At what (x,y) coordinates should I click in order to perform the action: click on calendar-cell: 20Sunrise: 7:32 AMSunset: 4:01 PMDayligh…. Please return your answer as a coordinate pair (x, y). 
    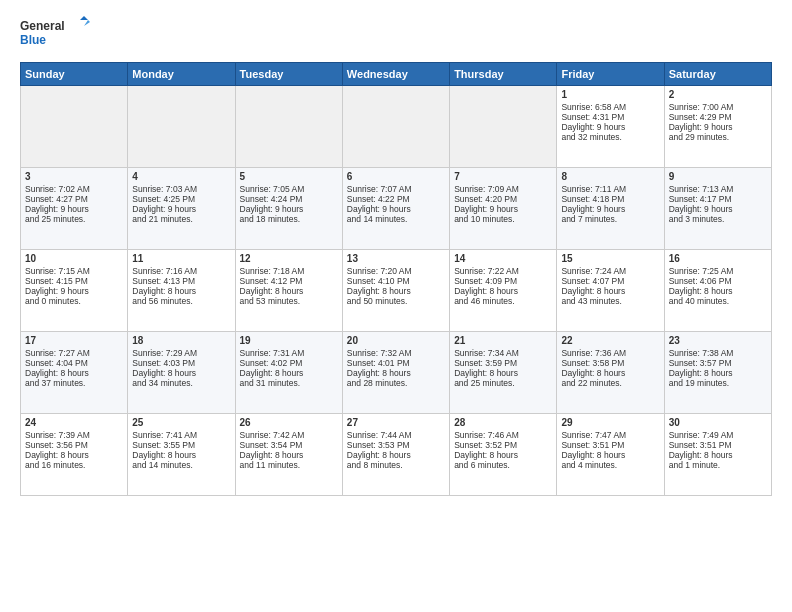
    Looking at the image, I should click on (396, 373).